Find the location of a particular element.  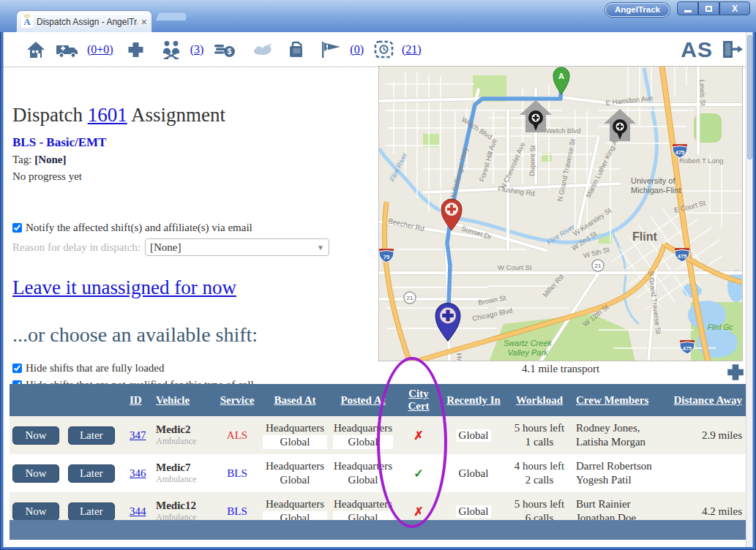

column-header-based-at: Based At is located at coordinates (295, 400).